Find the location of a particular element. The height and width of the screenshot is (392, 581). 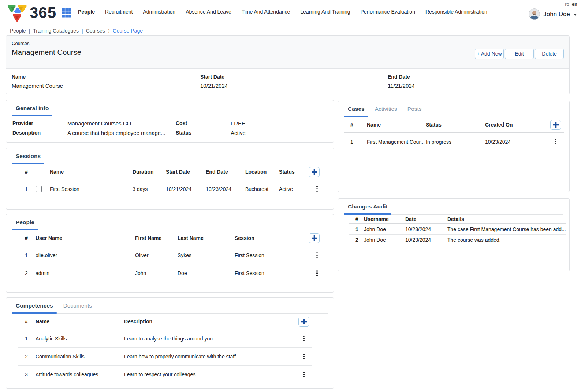

changes-audit-card: Changes Audit # Username Date Details 1 … is located at coordinates (454, 235).